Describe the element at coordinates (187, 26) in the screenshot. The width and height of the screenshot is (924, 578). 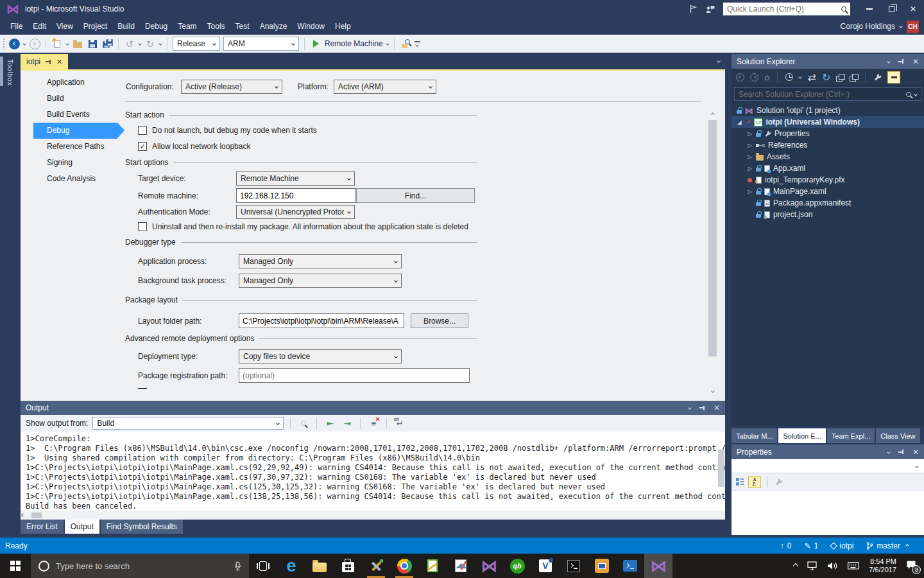
I see `menu-team: Team` at that location.